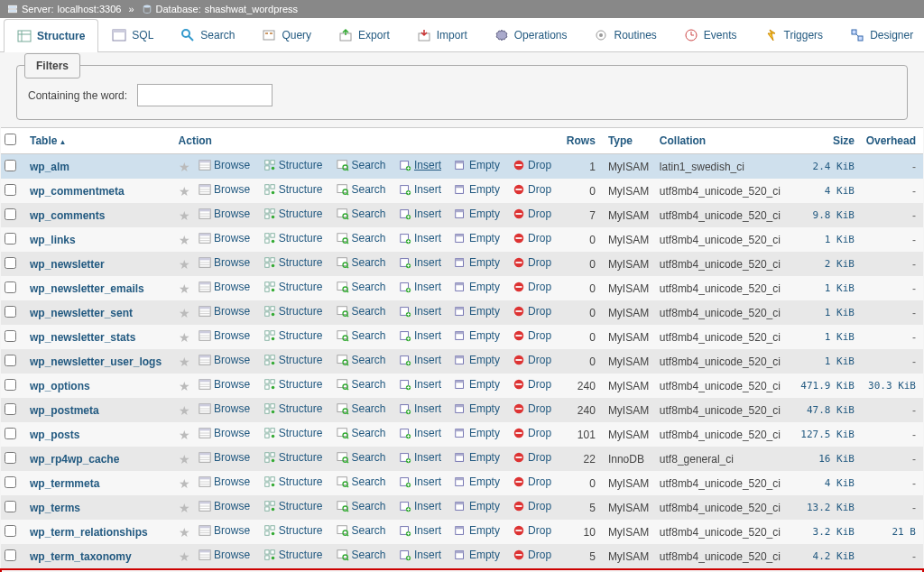 This screenshot has width=924, height=572. Describe the element at coordinates (826, 557) in the screenshot. I see `row-size: 4.2 KiB` at that location.